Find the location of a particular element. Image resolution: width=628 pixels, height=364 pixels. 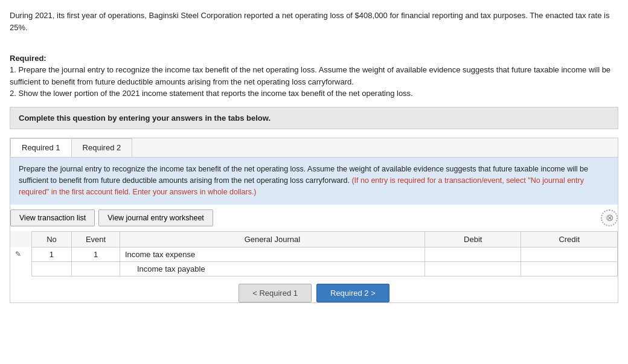

intro-paragraph1: During 2021, its first year of operation… is located at coordinates (314, 22).